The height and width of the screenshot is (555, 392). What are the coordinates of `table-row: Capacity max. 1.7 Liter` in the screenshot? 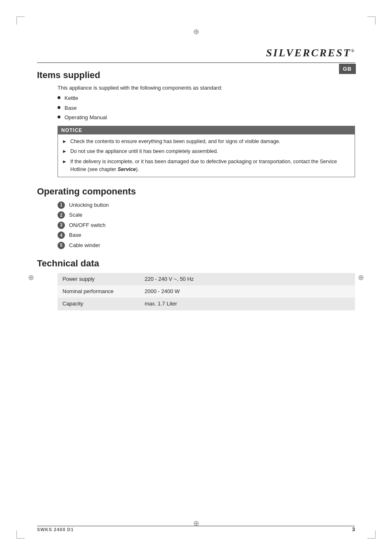 It's located at (206, 304).